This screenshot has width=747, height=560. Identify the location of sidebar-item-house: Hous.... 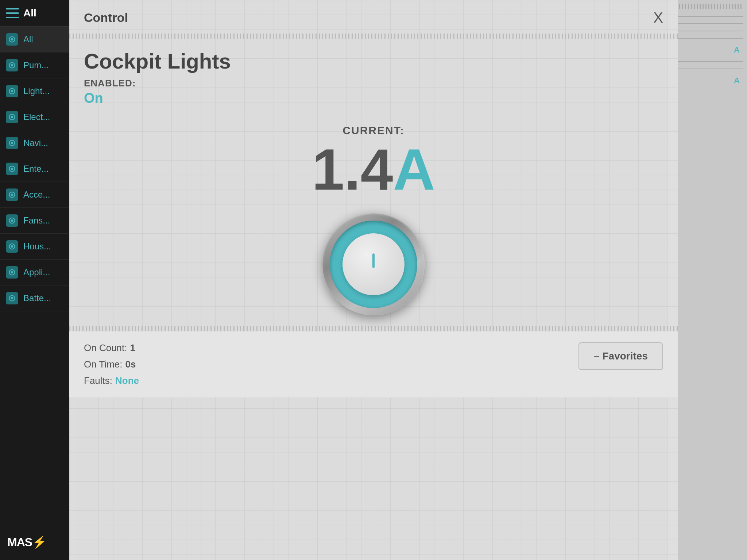
(38, 246).